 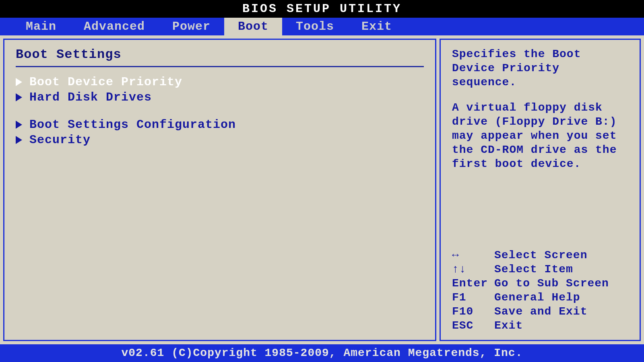 I want to click on footer-copyright: v02.61 (C)Copyright 1985-2009, American …, so click(x=322, y=353).